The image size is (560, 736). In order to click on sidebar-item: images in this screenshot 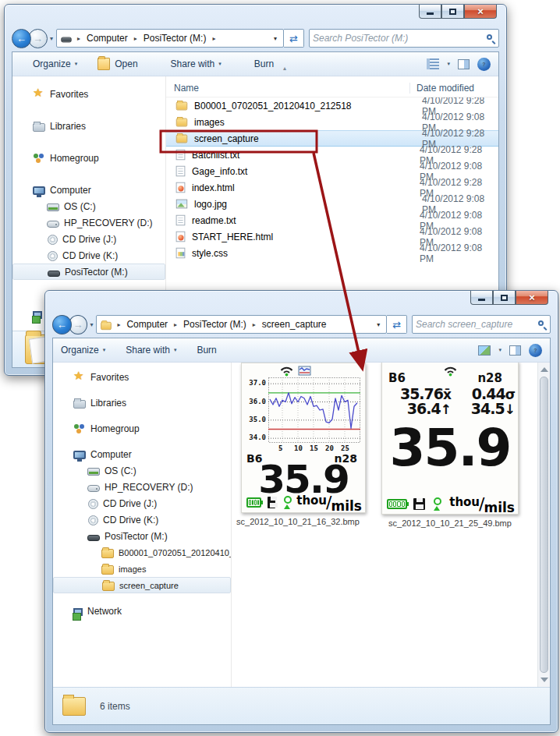, I will do `click(142, 569)`.